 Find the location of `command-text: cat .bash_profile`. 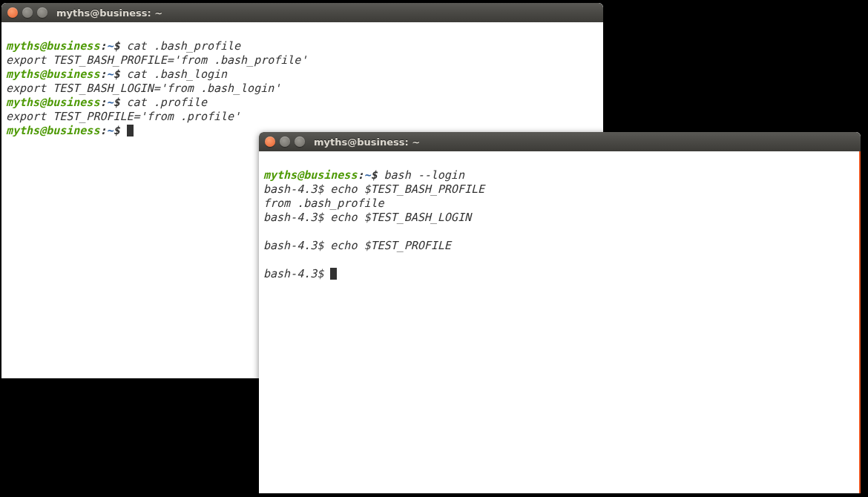

command-text: cat .bash_profile is located at coordinates (181, 46).